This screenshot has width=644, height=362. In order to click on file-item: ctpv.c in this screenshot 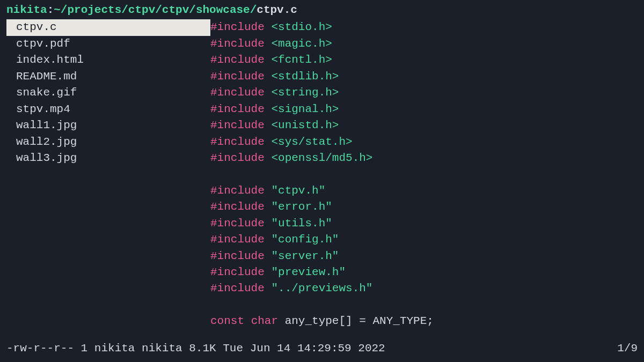, I will do `click(108, 27)`.